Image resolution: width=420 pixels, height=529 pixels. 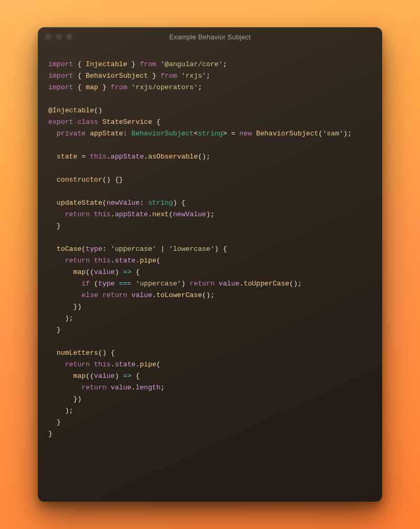 I want to click on code-line: import { map } from 'rxjs/operators';, so click(x=210, y=88).